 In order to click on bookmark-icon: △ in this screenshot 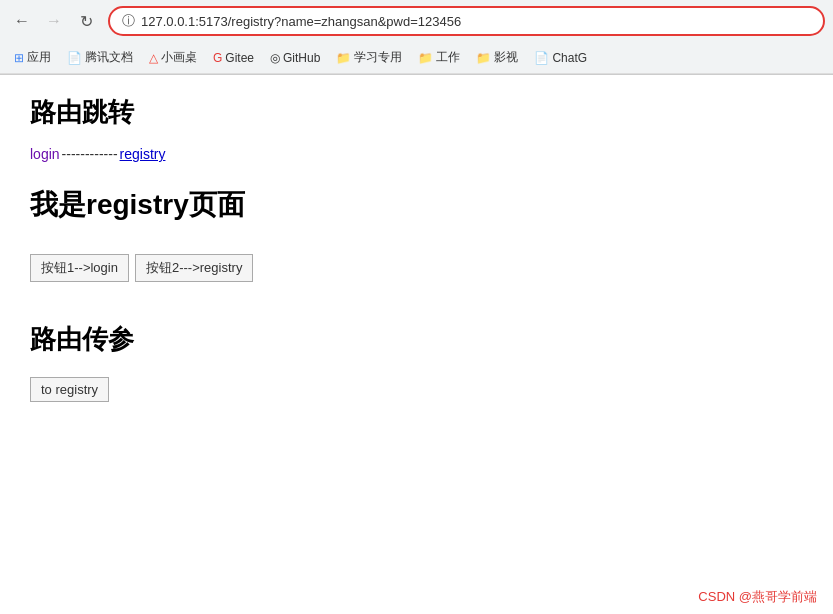, I will do `click(154, 58)`.